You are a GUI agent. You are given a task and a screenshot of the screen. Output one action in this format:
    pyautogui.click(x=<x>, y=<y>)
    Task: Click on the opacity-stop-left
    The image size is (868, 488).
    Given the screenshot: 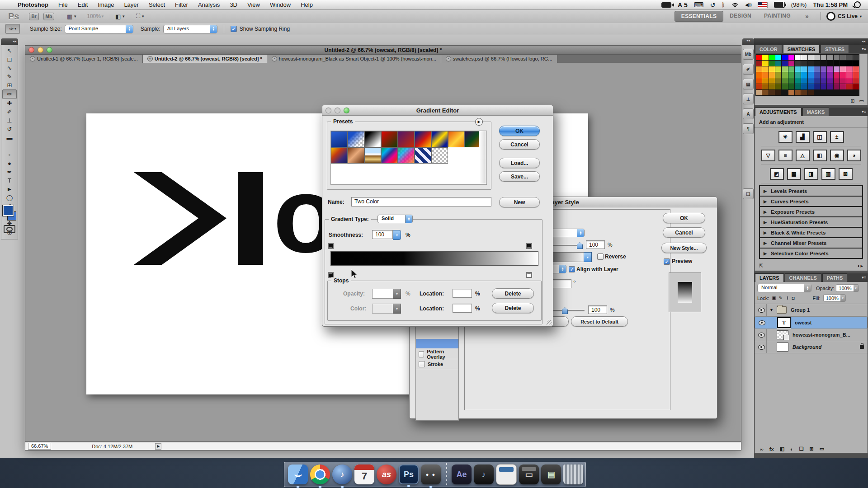 What is the action you would take?
    pyautogui.click(x=331, y=247)
    